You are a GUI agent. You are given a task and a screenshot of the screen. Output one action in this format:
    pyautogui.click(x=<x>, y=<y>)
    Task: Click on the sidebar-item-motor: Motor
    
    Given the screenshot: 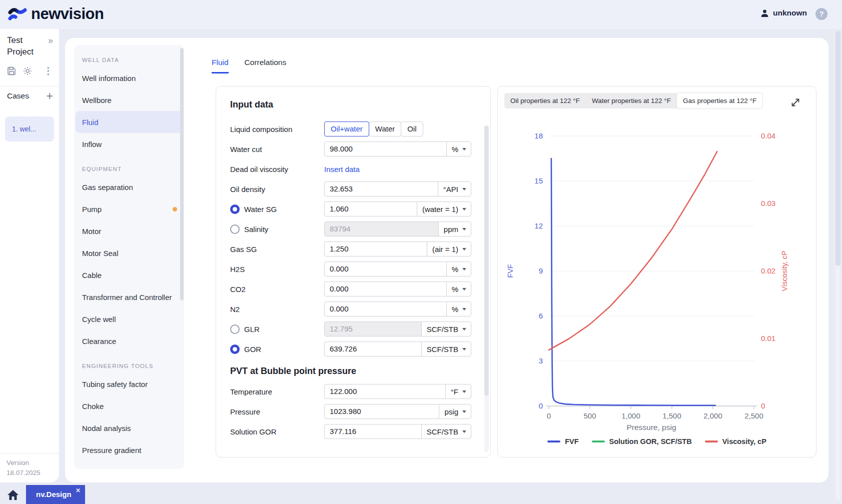 What is the action you would take?
    pyautogui.click(x=129, y=231)
    